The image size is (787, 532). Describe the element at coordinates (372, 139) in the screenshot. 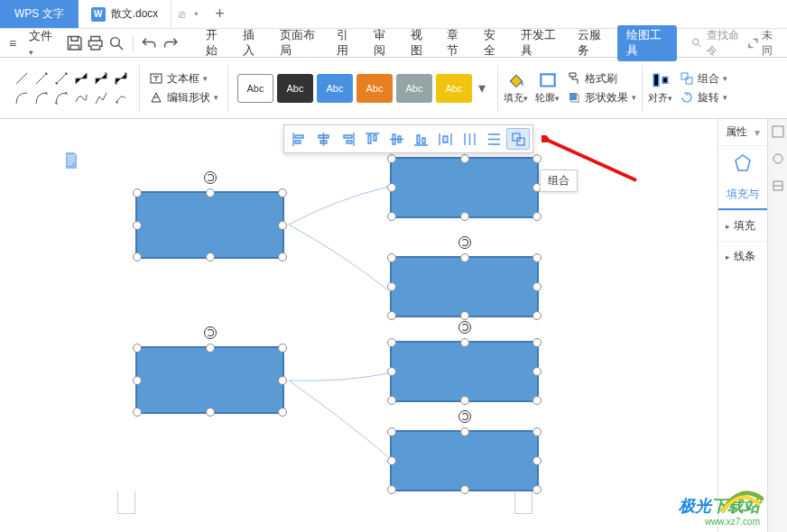

I see `align-top-icon` at that location.